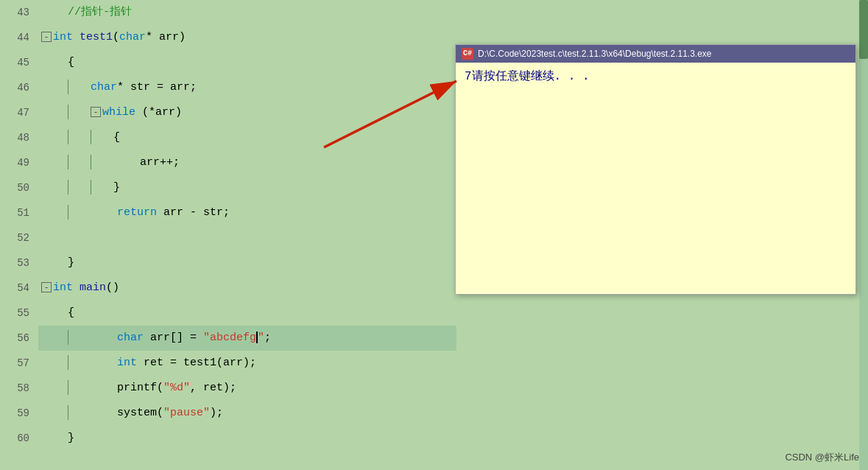 The height and width of the screenshot is (470, 868). I want to click on scrollbar-thumb, so click(864, 29).